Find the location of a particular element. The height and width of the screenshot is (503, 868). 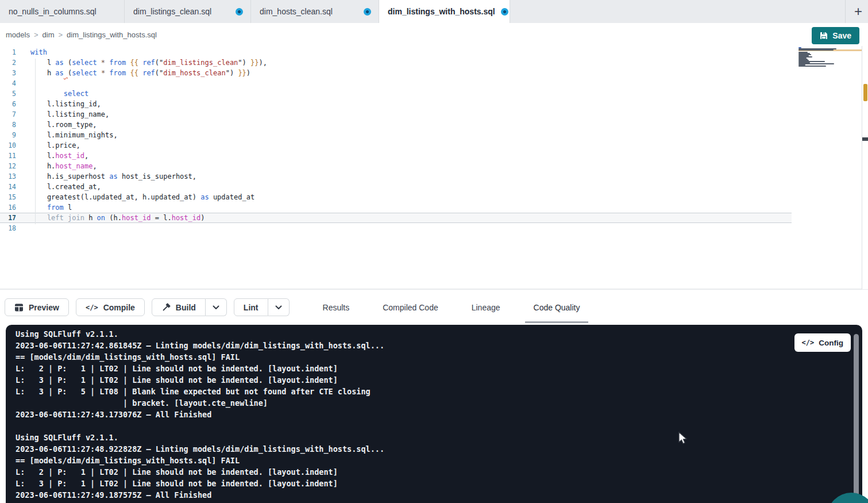

compile-button: </> Compile is located at coordinates (110, 307).